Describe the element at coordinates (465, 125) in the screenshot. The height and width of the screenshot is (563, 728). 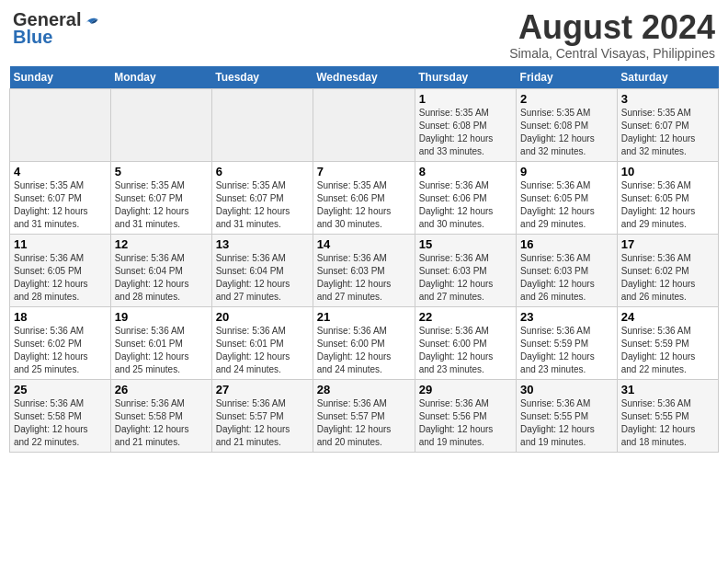
I see `calendar-cell: 1Sunrise: 5:35 AM Sunset: 6:08 PM Daylig…` at that location.